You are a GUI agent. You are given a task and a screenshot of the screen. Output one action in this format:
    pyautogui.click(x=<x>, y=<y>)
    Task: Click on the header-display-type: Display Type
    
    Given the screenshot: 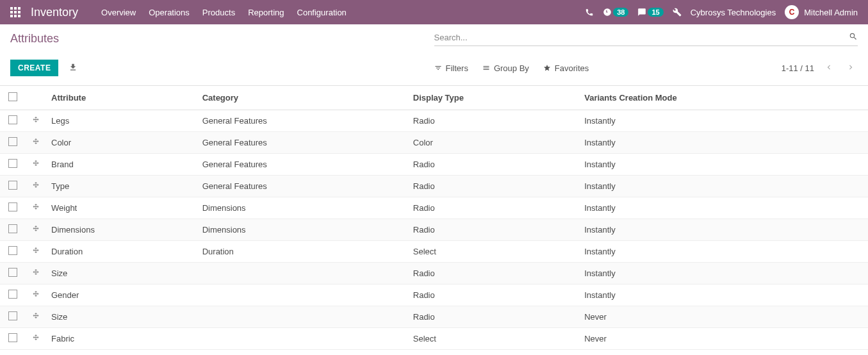 What is the action you would take?
    pyautogui.click(x=493, y=98)
    